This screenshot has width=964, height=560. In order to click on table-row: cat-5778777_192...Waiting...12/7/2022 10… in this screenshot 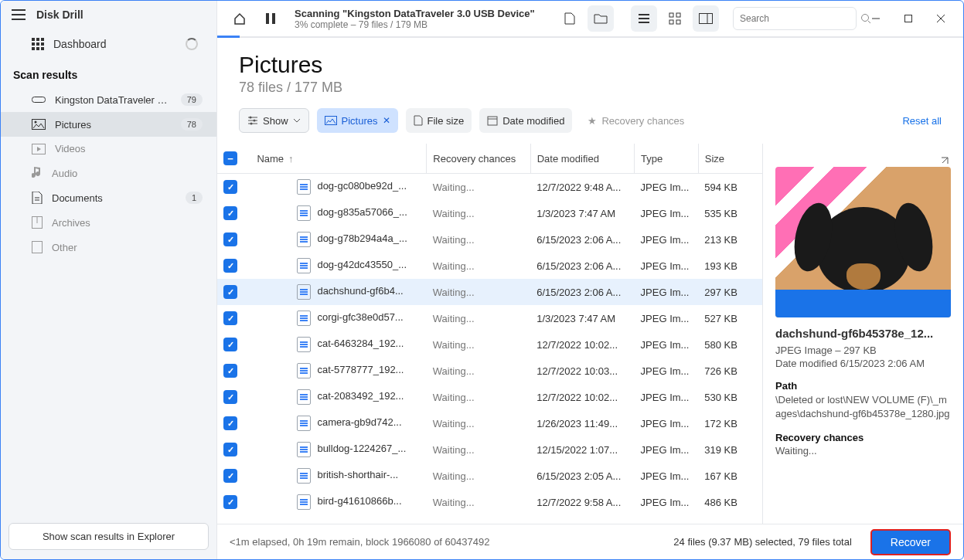, I will do `click(490, 371)`.